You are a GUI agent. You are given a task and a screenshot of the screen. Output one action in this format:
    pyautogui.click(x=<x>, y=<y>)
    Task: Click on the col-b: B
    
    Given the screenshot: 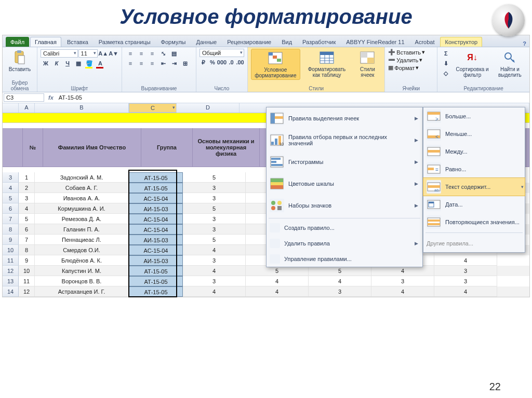 What is the action you would take?
    pyautogui.click(x=82, y=108)
    